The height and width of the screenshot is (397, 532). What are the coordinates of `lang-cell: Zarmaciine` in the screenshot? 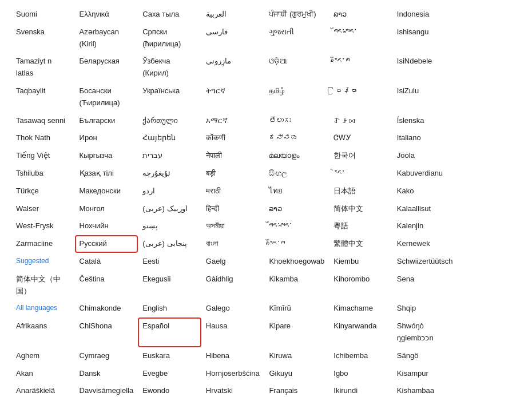 It's located at (43, 244).